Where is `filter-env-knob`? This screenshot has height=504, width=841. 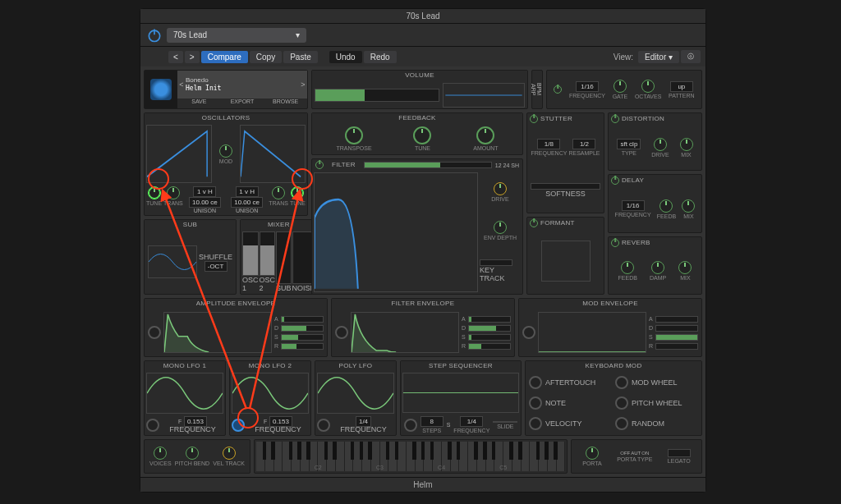 filter-env-knob is located at coordinates (500, 227).